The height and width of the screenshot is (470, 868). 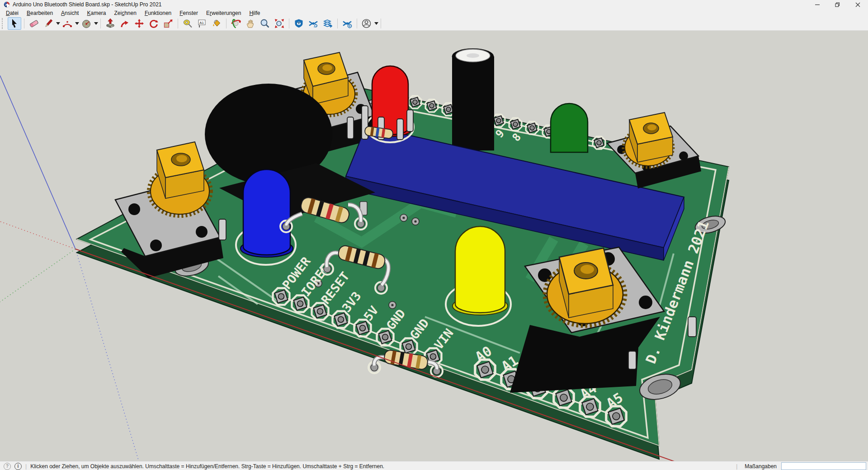 What do you see at coordinates (154, 24) in the screenshot?
I see `rotate-tool-button` at bounding box center [154, 24].